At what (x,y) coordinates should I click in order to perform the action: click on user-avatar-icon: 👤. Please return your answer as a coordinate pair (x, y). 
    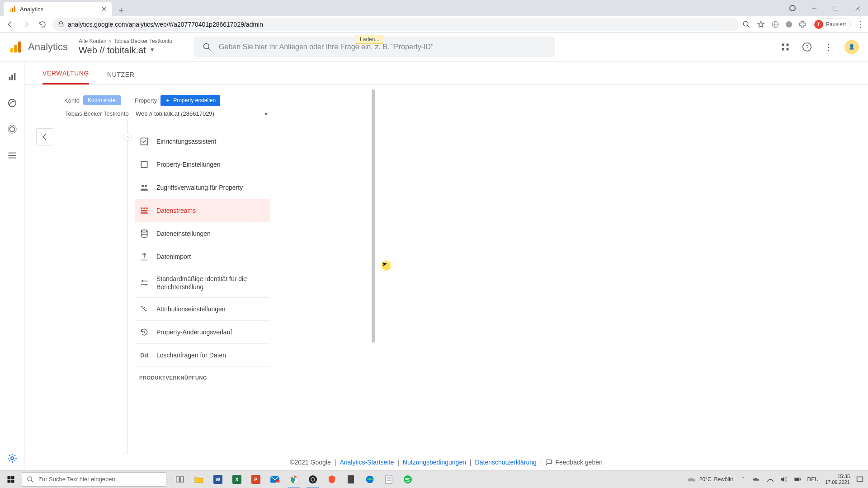
    Looking at the image, I should click on (852, 47).